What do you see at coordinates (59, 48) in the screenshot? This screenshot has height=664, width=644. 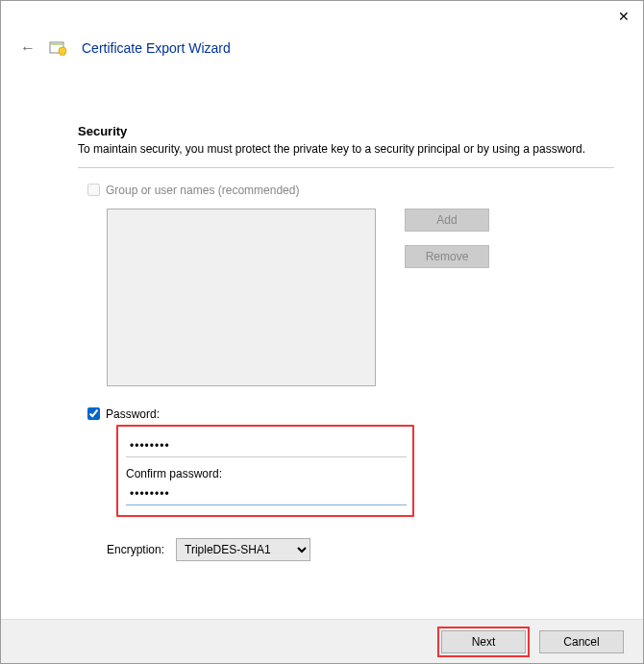 I see `certificate-icon` at bounding box center [59, 48].